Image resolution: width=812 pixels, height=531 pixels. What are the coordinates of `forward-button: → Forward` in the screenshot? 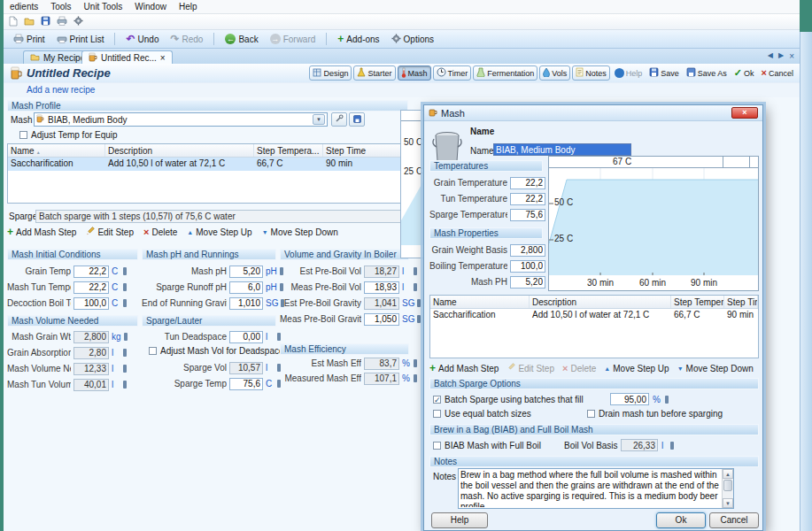 It's located at (293, 39).